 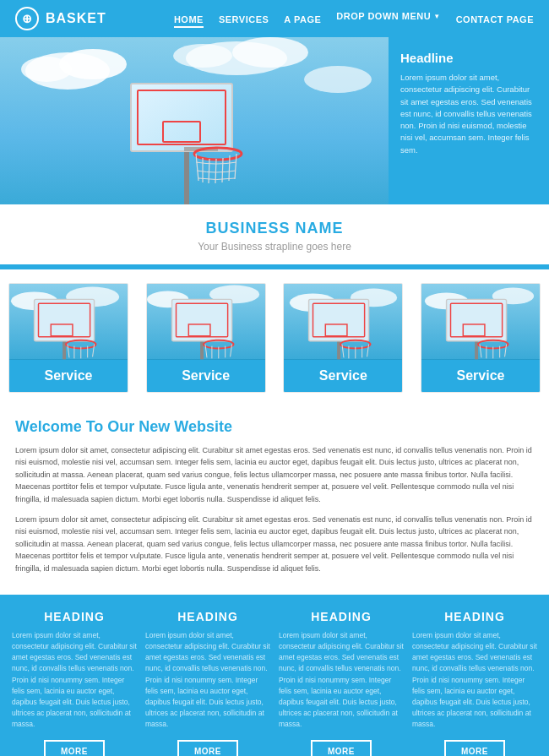 I want to click on brand-name: BASKET, so click(x=76, y=19).